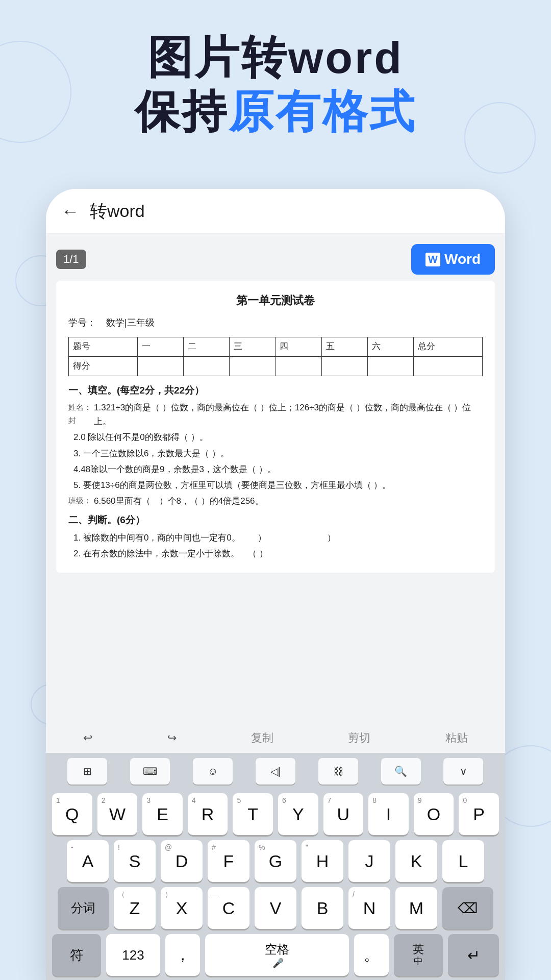 The image size is (551, 980). What do you see at coordinates (278, 437) in the screenshot?
I see `doc-item-2: 2.0 除以任何不是0的数都得（ ）。` at bounding box center [278, 437].